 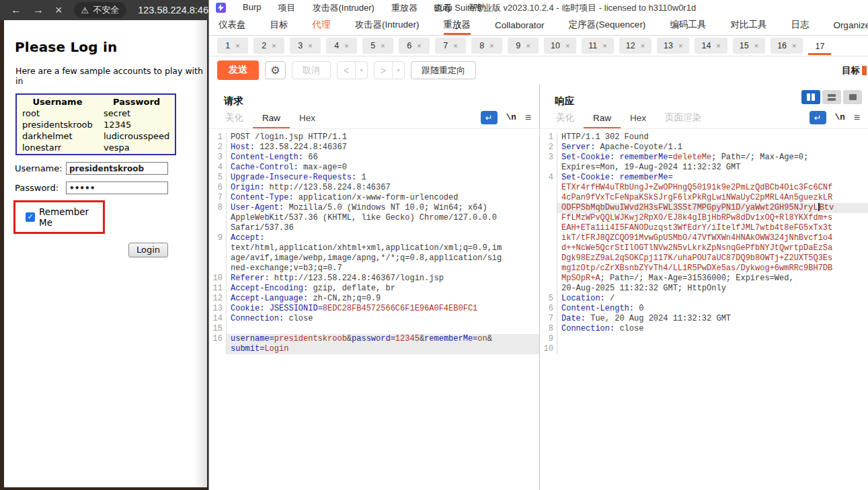 I want to click on main-tab: 定序器(Sequencer), so click(x=608, y=26).